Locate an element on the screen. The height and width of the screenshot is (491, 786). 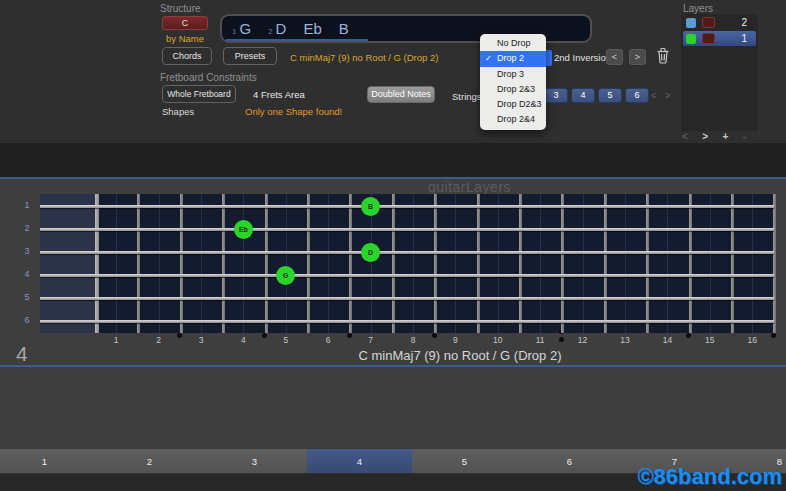
layer-number: 2 is located at coordinates (744, 22).